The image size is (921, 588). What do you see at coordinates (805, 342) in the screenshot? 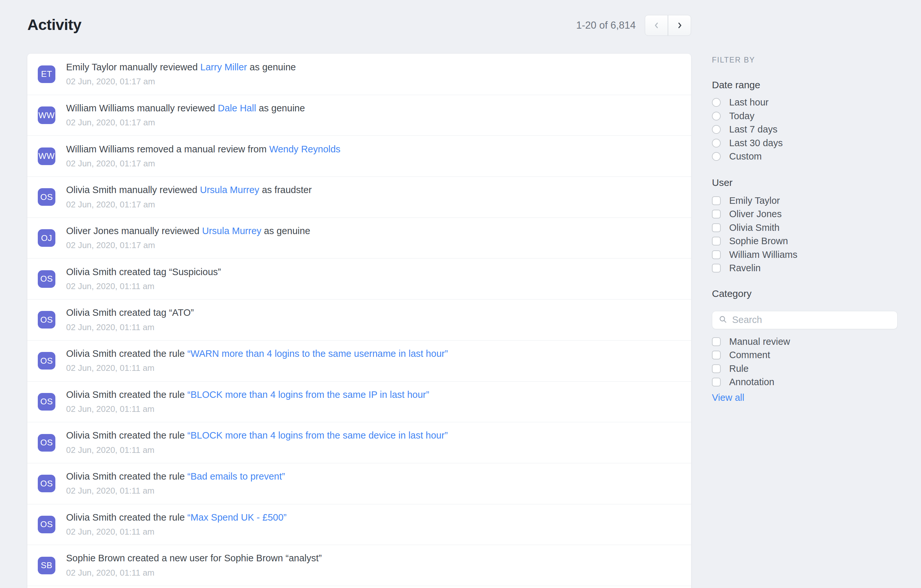
I see `filter-option: Manual review` at bounding box center [805, 342].